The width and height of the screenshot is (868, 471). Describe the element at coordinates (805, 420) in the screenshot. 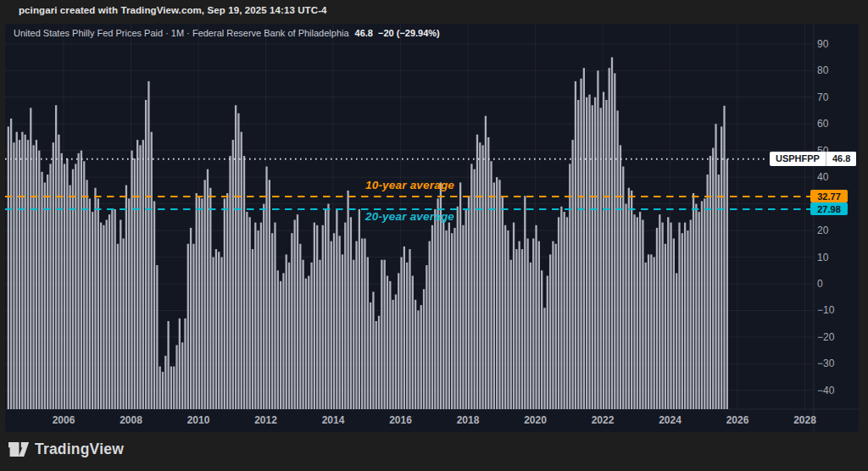

I see `time-axis-label: 2028` at that location.